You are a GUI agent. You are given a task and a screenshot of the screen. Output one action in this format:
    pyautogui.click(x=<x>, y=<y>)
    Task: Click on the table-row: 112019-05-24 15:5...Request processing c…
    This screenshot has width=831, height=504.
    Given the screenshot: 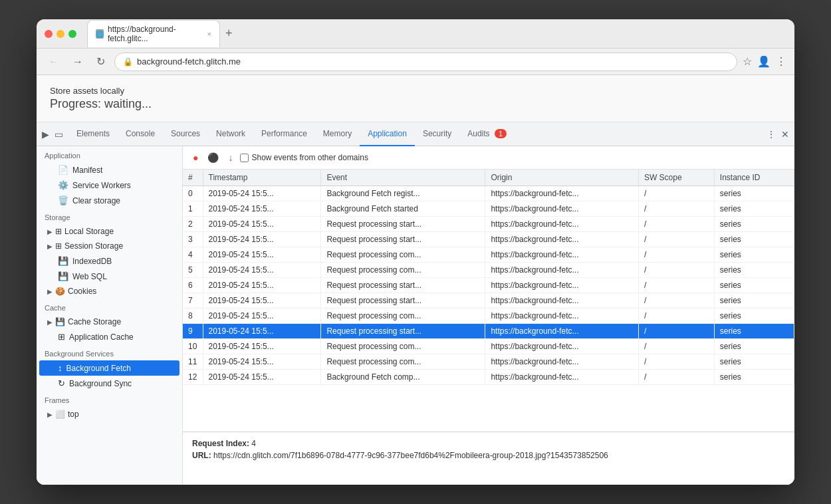 What is the action you would take?
    pyautogui.click(x=489, y=362)
    